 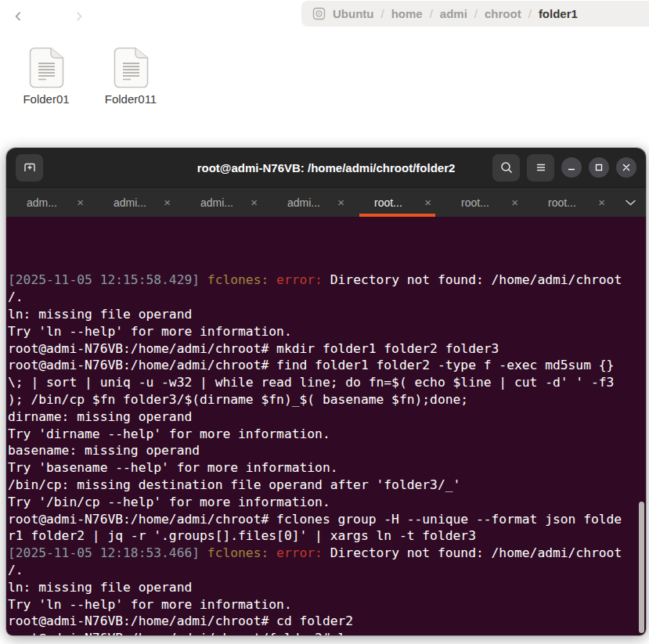 I want to click on terminal-title: root@admi-N76VB: /home/admi/chroot/folde…, so click(x=326, y=167).